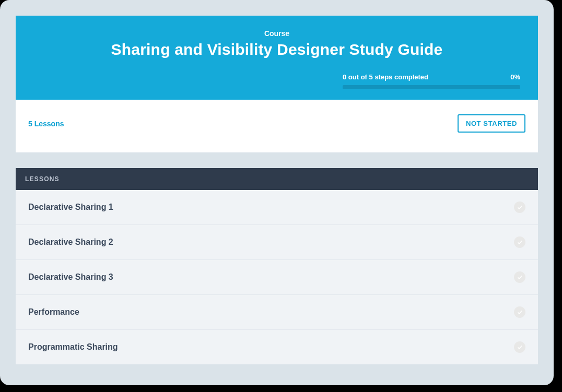 Image resolution: width=562 pixels, height=392 pixels. What do you see at coordinates (73, 347) in the screenshot?
I see `lesson-title: Programmatic Sharing` at bounding box center [73, 347].